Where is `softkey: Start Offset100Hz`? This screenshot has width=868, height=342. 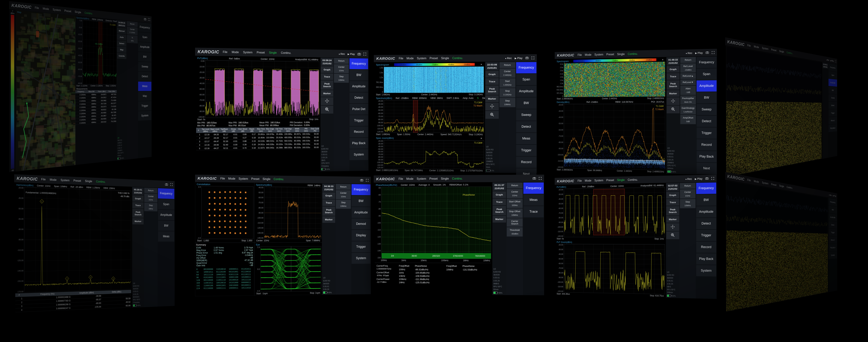 softkey: Start Offset100Hz is located at coordinates (515, 204).